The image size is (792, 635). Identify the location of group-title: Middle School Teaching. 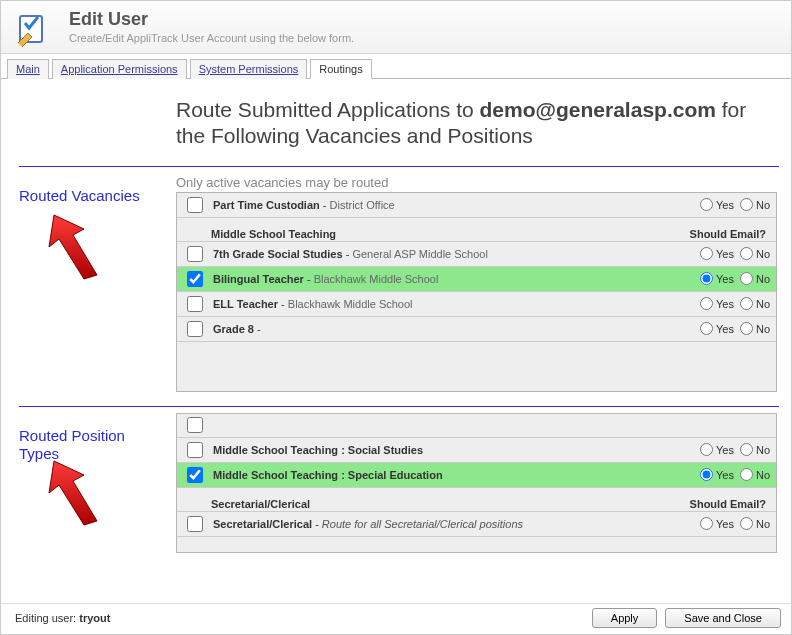
(274, 234).